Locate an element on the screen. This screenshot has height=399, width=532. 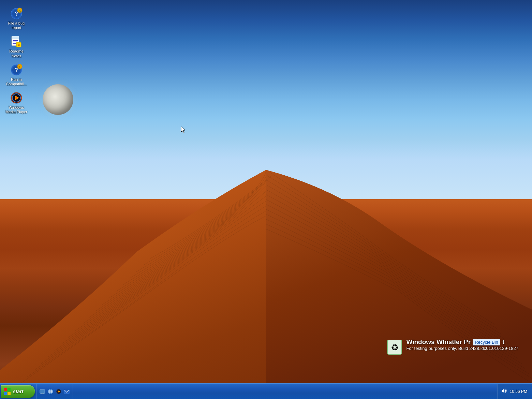
outlook-express-button is located at coordinates (67, 391).